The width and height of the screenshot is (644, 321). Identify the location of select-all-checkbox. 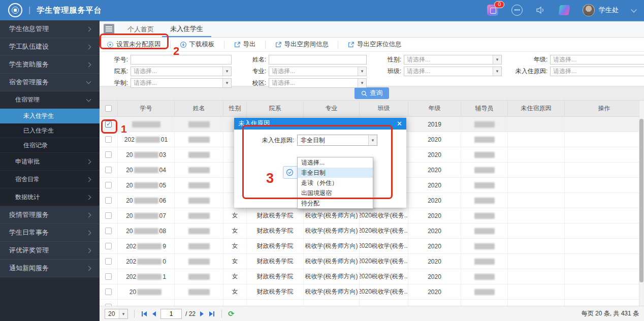
(109, 109).